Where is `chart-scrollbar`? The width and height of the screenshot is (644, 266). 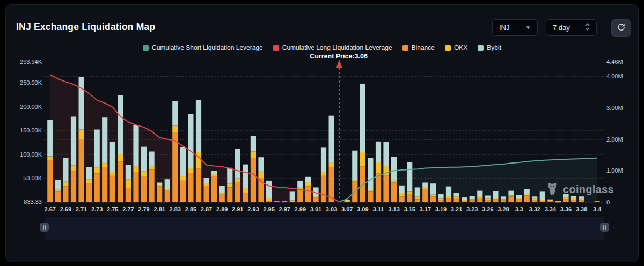
chart-scrollbar is located at coordinates (324, 228).